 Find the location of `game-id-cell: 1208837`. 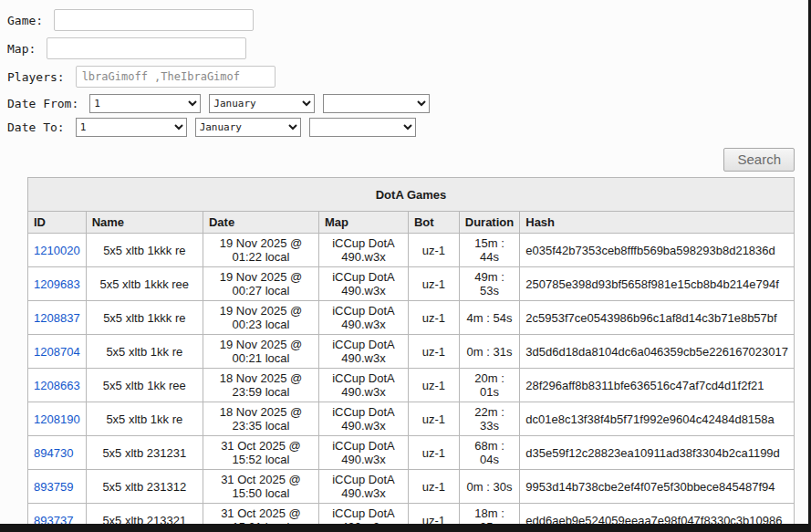

game-id-cell: 1208837 is located at coordinates (57, 318).